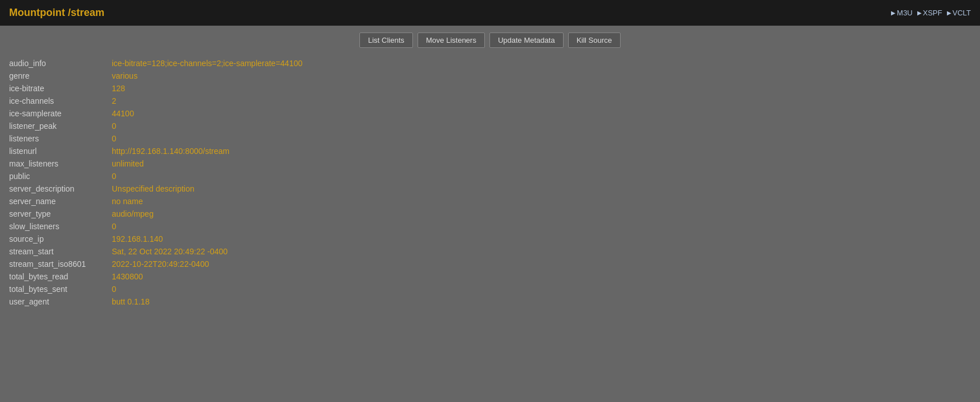 The height and width of the screenshot is (402, 980). What do you see at coordinates (386, 40) in the screenshot?
I see `list-clients-button: List Clients` at bounding box center [386, 40].